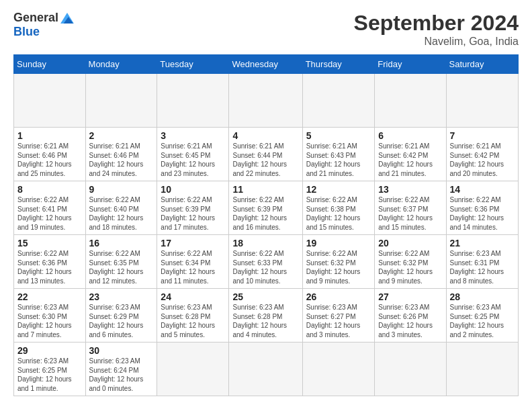  What do you see at coordinates (193, 243) in the screenshot?
I see `day-number: 17` at bounding box center [193, 243].